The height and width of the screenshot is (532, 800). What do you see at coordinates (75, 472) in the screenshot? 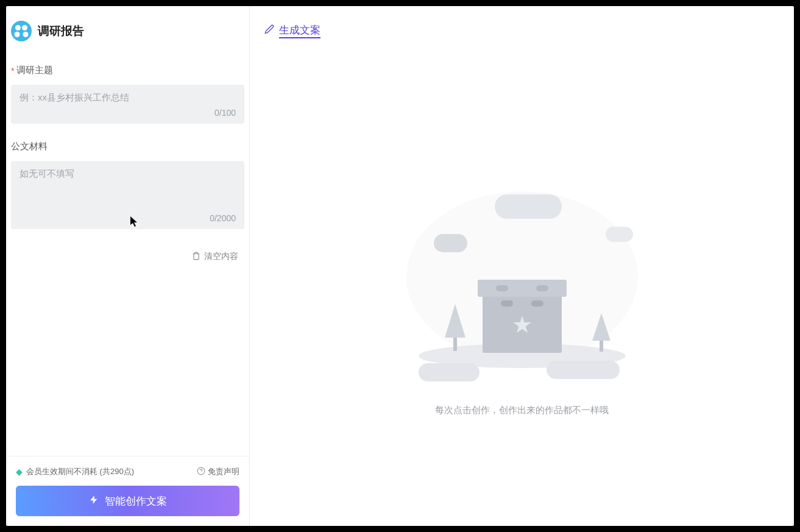
I see `membership-info: ◆ 会员生效期间不消耗 (共290点)` at bounding box center [75, 472].